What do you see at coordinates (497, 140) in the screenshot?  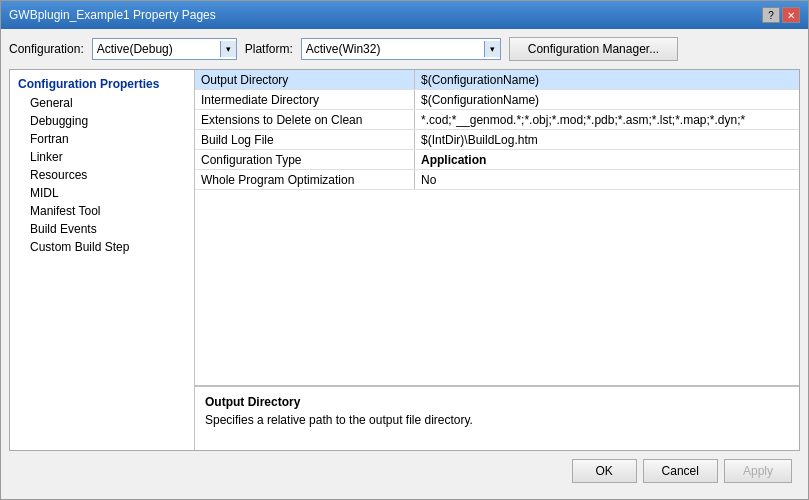 I see `table-row: Build Log File$(IntDir)\BuildLog.htm` at bounding box center [497, 140].